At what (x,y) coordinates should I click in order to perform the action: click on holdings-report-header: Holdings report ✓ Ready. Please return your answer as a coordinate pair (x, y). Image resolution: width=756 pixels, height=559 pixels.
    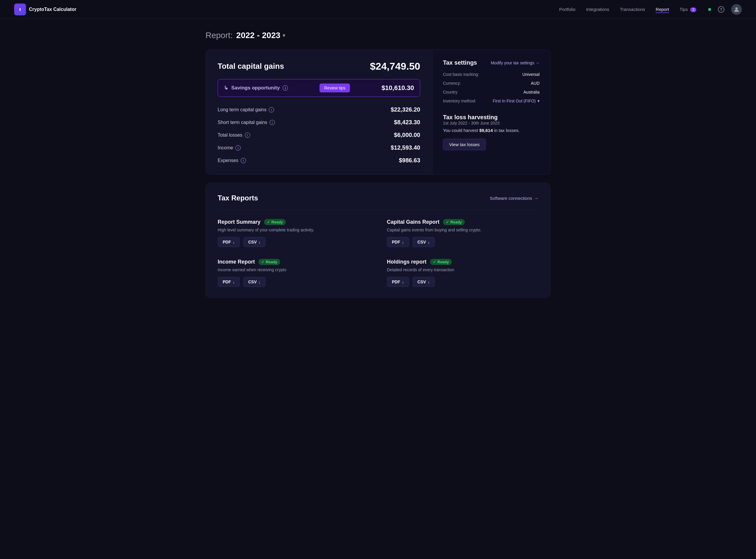
    Looking at the image, I should click on (462, 262).